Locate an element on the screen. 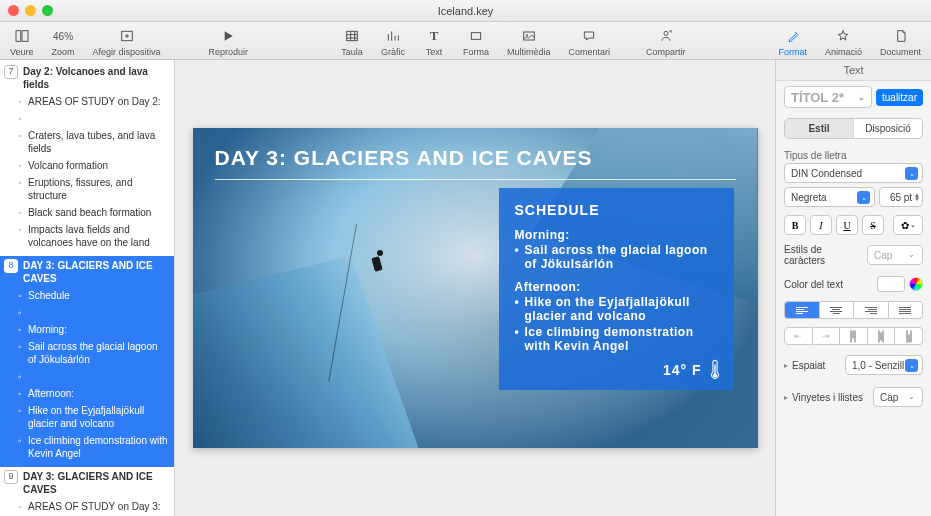 Image resolution: width=931 pixels, height=516 pixels. outline-bullet: Ice climbing demonstration with Kevin An… is located at coordinates (98, 447).